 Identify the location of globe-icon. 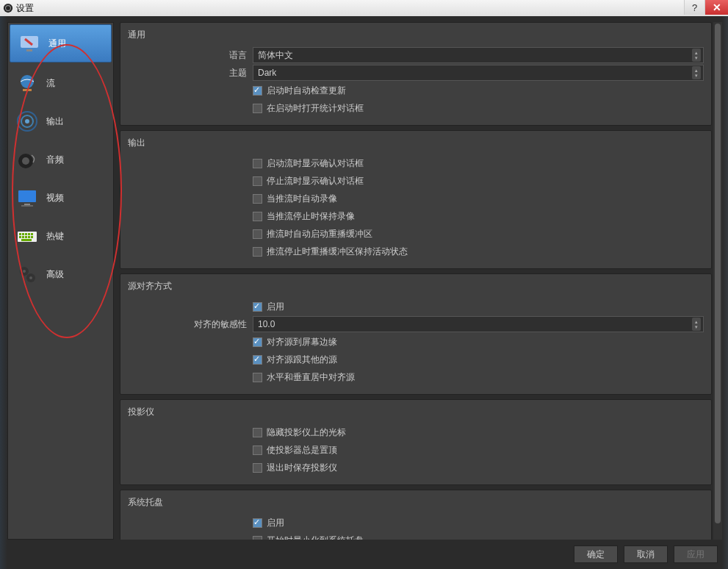
(27, 83).